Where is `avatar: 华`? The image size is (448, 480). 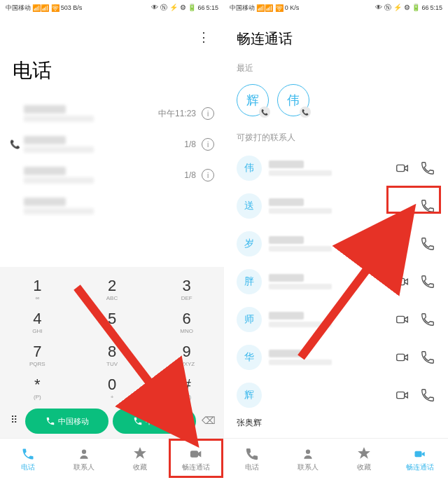
avatar: 华 is located at coordinates (249, 357).